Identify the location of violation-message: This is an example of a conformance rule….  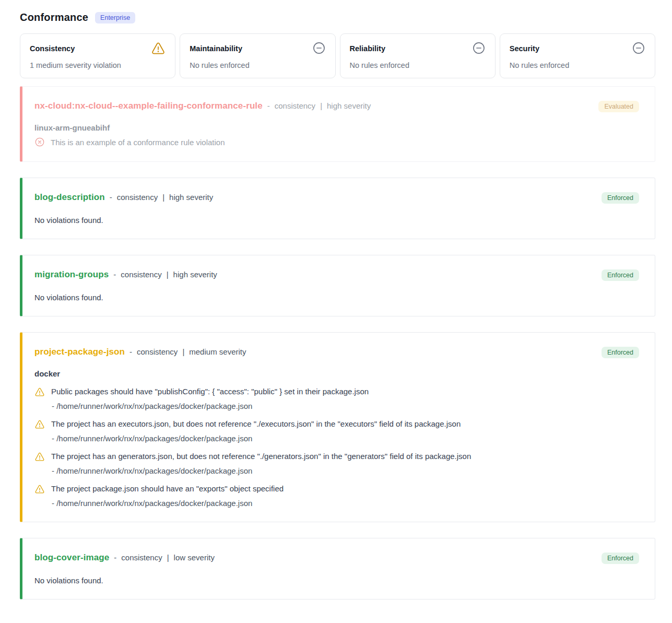
(138, 142).